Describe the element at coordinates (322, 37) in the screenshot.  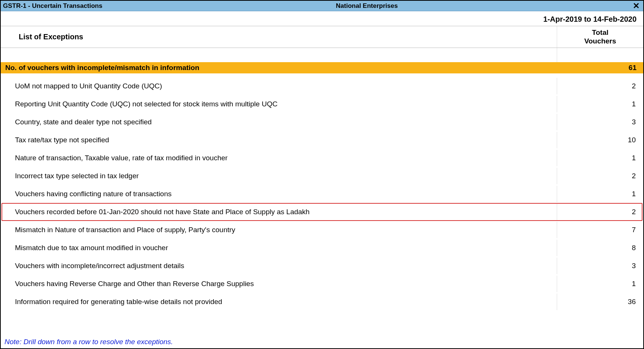
I see `table-header: List of Exceptions Total Vouchers` at that location.